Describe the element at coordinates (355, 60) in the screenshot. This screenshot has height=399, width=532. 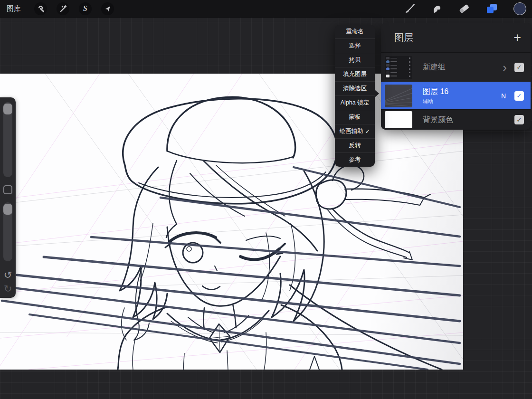
I see `menu-item-copy: 拷贝` at that location.